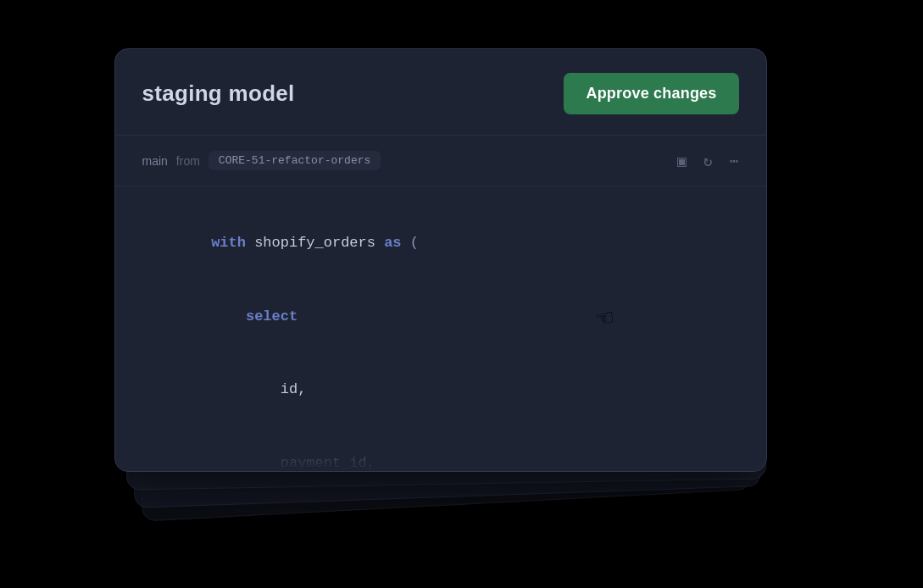  Describe the element at coordinates (681, 161) in the screenshot. I see `comment-icon: ▣` at that location.